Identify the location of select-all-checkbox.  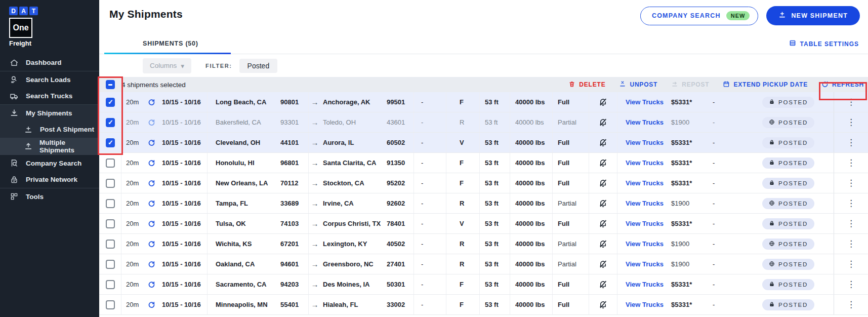
(110, 85).